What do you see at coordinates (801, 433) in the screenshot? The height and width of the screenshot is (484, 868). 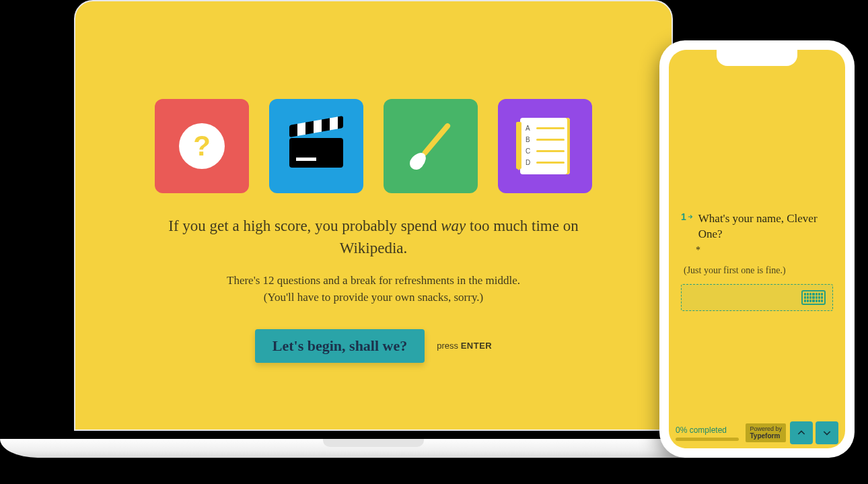 I see `chevron-up-icon` at bounding box center [801, 433].